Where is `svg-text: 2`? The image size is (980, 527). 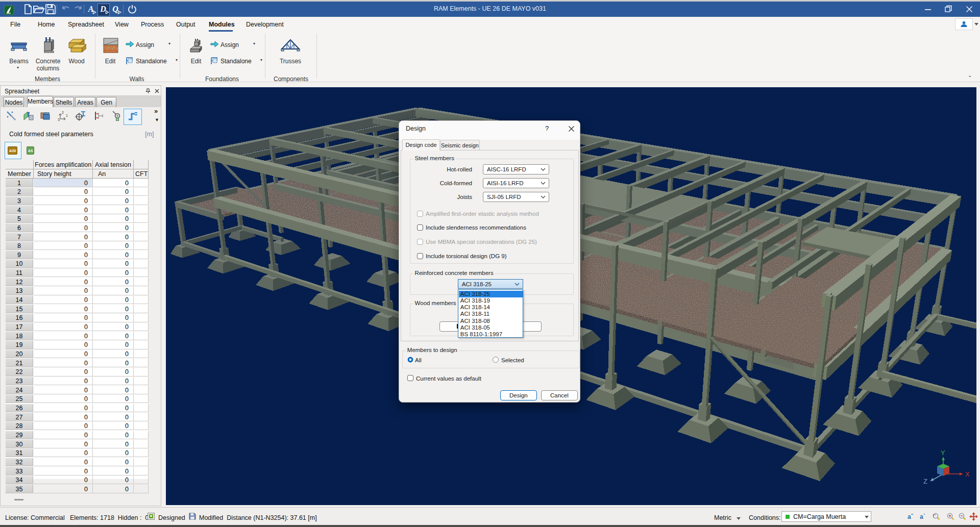 svg-text: 2 is located at coordinates (63, 112).